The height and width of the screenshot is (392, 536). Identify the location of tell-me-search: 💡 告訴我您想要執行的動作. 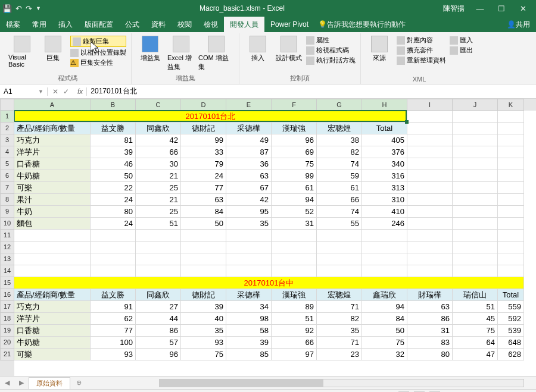
(362, 24).